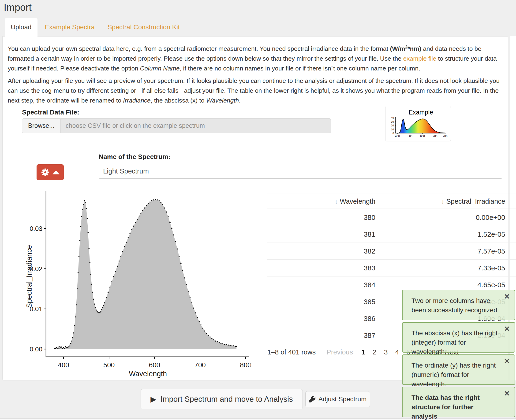 The image size is (516, 420). I want to click on svg-text: 10, so click(393, 129).